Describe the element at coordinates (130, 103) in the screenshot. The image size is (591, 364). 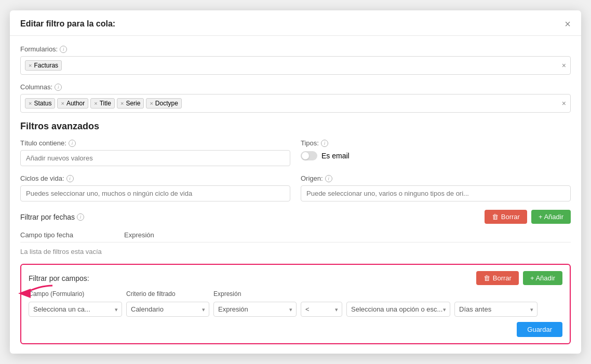
I see `tag-serie: × Serie` at that location.